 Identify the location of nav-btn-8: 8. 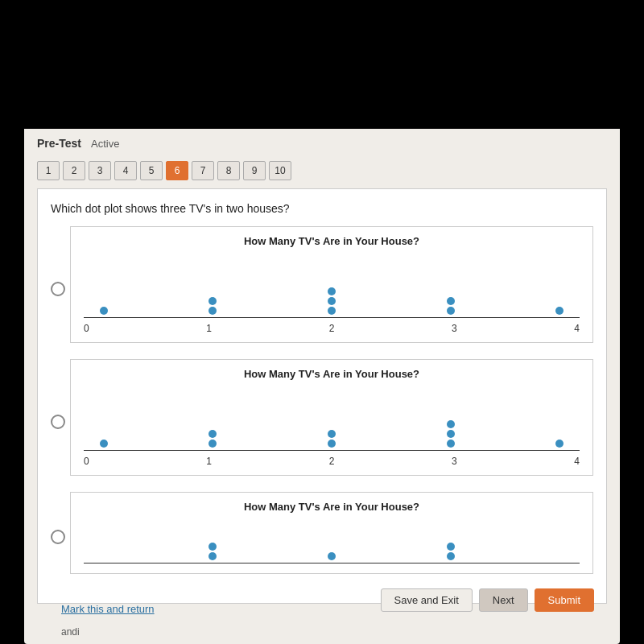
(229, 171).